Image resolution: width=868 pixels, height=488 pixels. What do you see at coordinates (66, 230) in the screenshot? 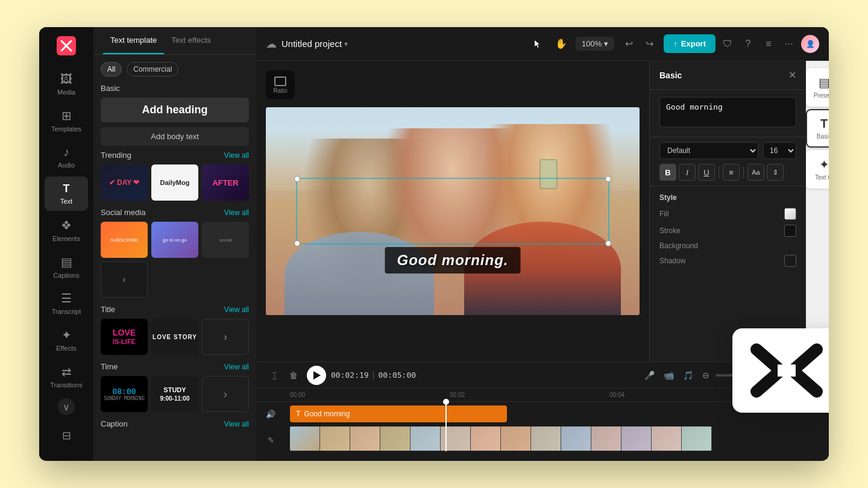
I see `sidebar-item-elements: ❖ Elements` at bounding box center [66, 230].